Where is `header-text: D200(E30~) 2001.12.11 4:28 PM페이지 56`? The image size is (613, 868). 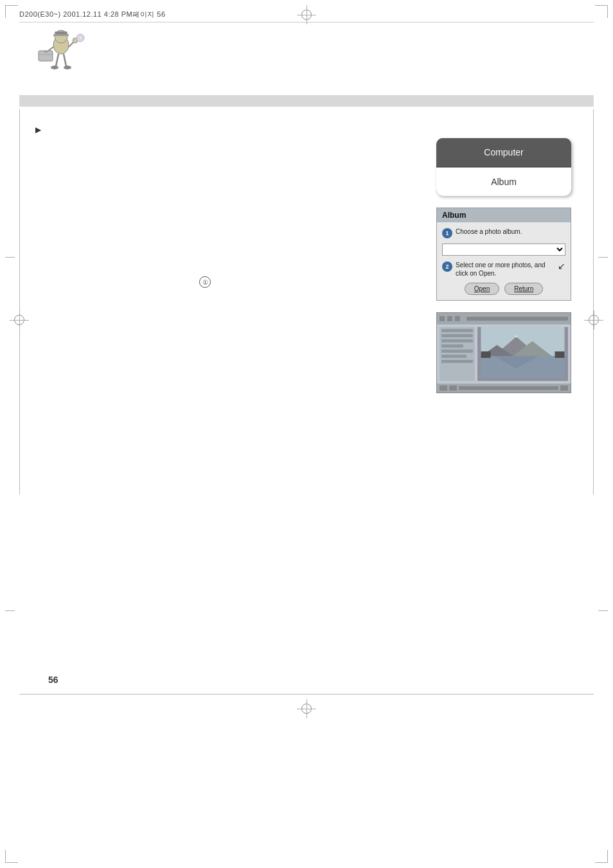
header-text: D200(E30~) 2001.12.11 4:28 PM페이지 56 is located at coordinates (93, 14).